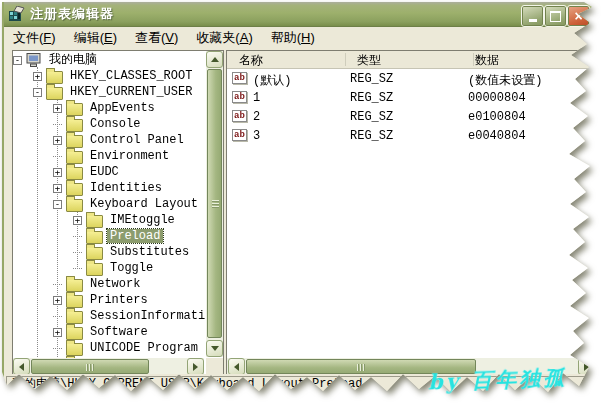  I want to click on maximize-button, so click(556, 16).